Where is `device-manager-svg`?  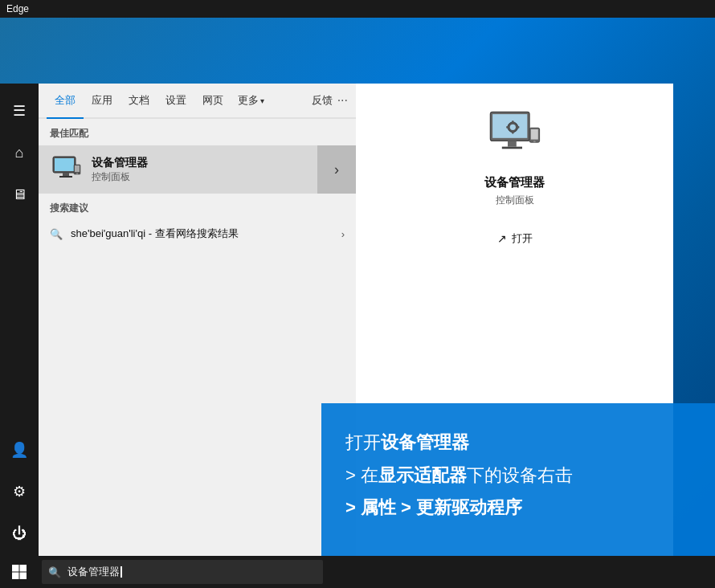 device-manager-svg is located at coordinates (66, 169).